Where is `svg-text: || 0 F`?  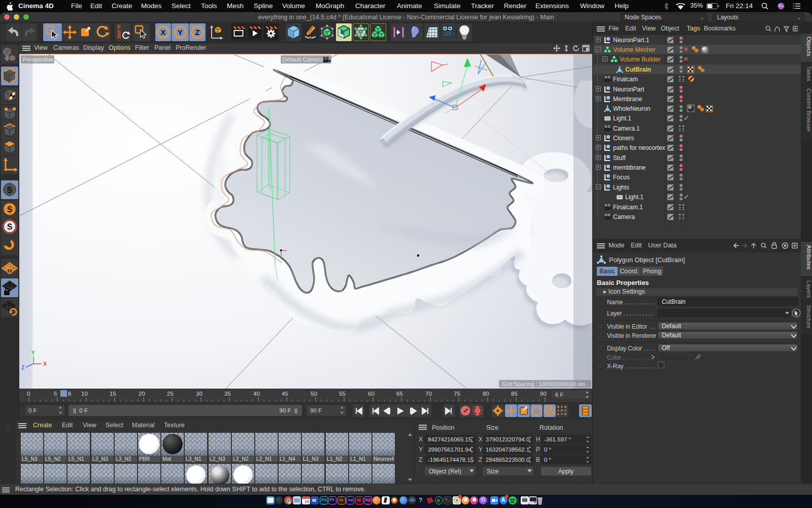
svg-text: || 0 F is located at coordinates (80, 410).